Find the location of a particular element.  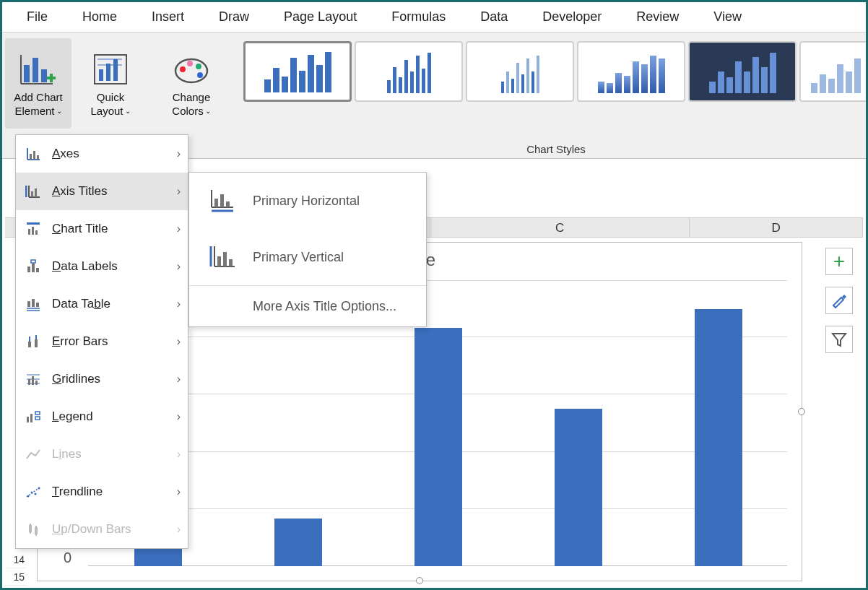

tab-data: Data is located at coordinates (494, 17).